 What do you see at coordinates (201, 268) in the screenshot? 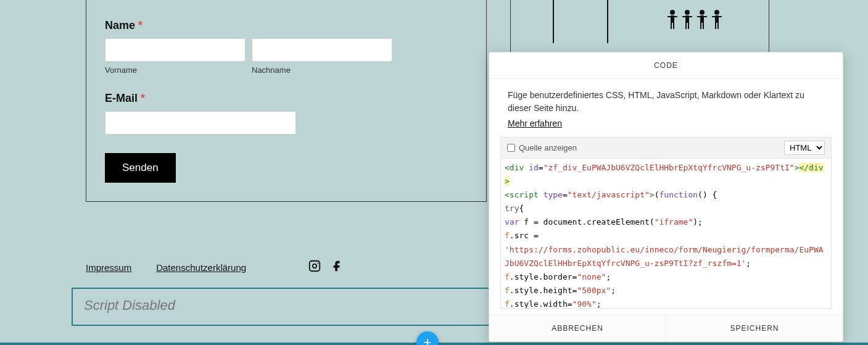
I see `privacy-link: Datenschutzerklärung` at bounding box center [201, 268].